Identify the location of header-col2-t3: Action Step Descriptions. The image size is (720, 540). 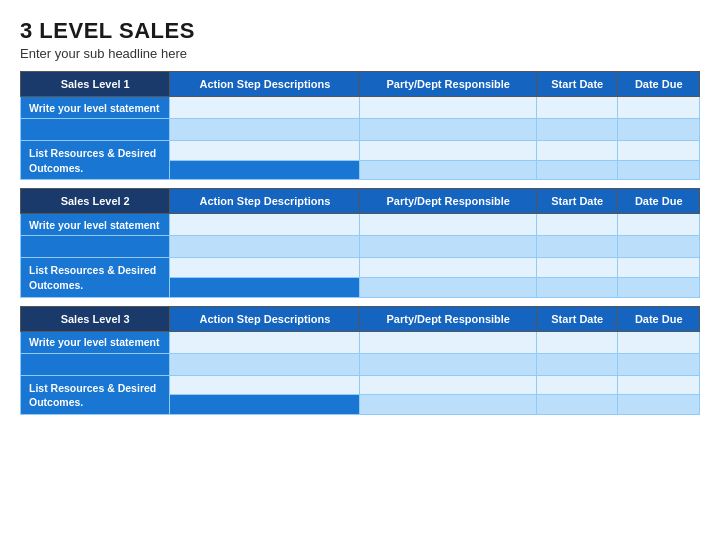
(265, 318).